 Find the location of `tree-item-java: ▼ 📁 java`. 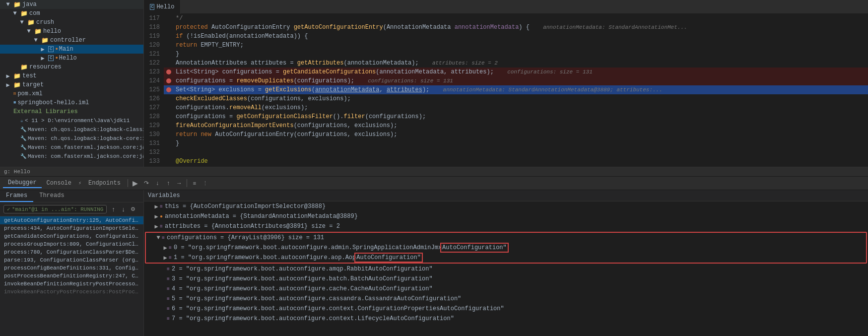

tree-item-java: ▼ 📁 java is located at coordinates (71, 4).